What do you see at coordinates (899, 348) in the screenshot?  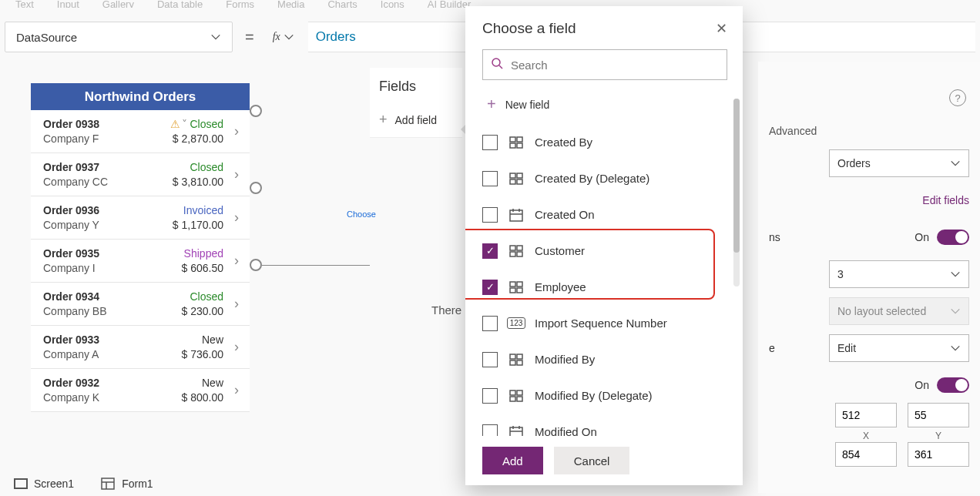 I see `mode-dropdown: Edit` at bounding box center [899, 348].